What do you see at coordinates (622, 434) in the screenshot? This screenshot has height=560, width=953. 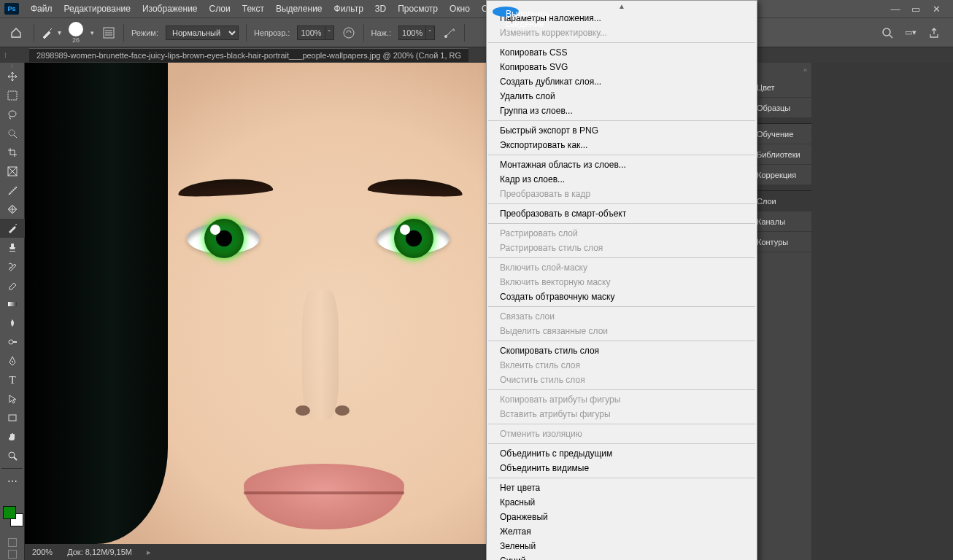 I see `ctx-отменить-изоляцию: Отменить изоляцию` at bounding box center [622, 434].